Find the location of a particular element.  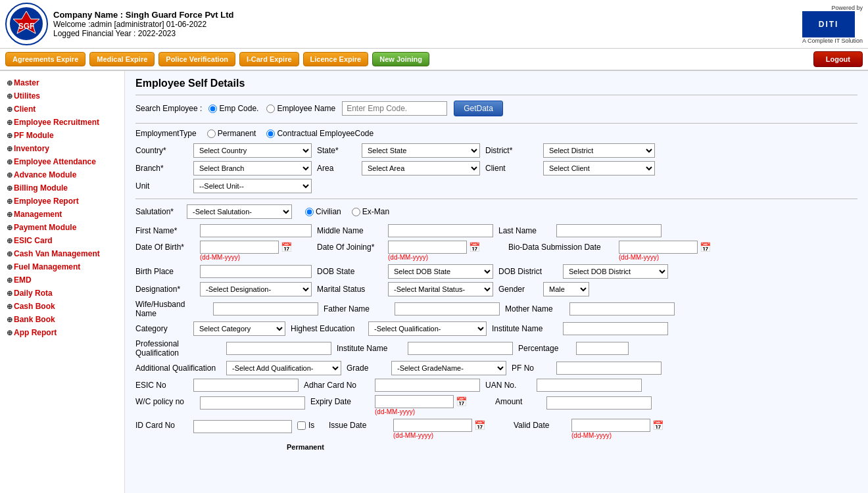

divider3 is located at coordinates (496, 199).